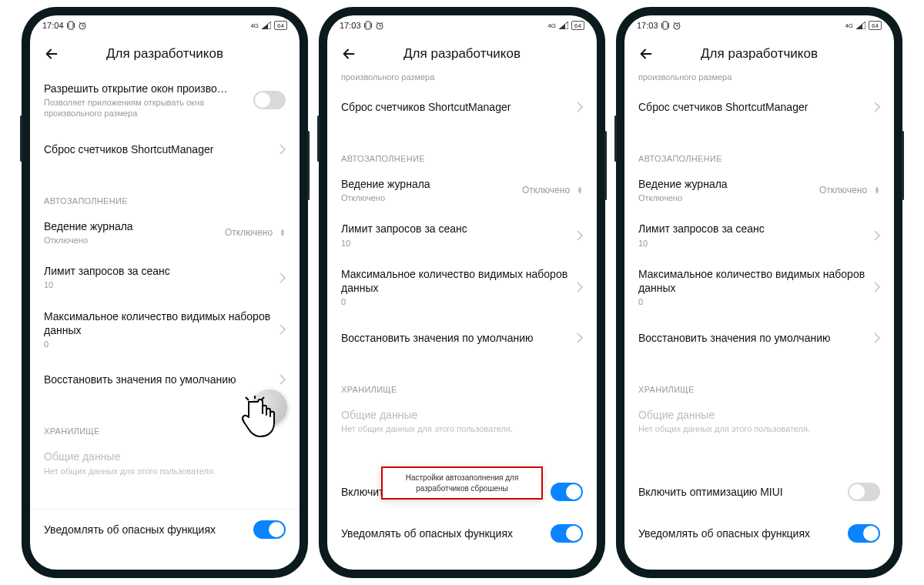 Image resolution: width=924 pixels, height=585 pixels. I want to click on row-miui-optimization: Включить оптимизацию MIUI, so click(759, 492).